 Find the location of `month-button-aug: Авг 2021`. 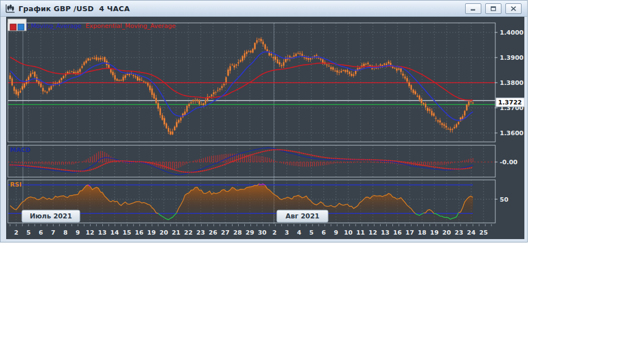

month-button-aug: Авг 2021 is located at coordinates (302, 216).